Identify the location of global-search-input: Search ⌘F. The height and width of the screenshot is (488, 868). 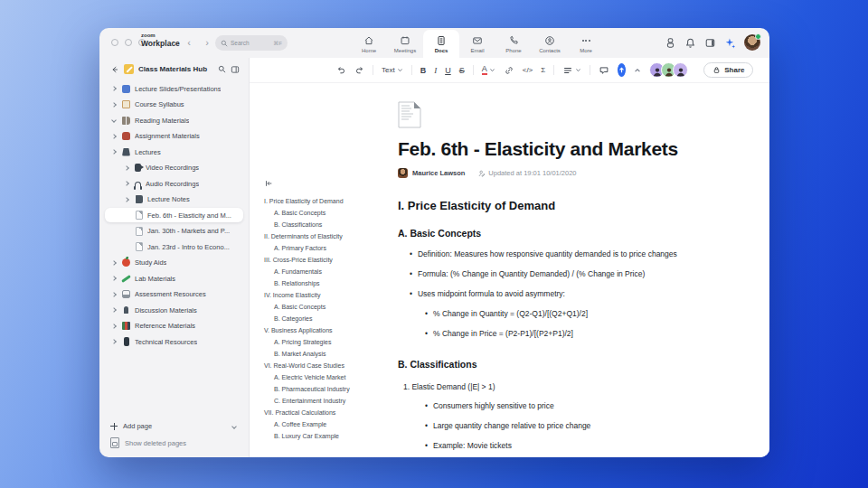
(251, 43).